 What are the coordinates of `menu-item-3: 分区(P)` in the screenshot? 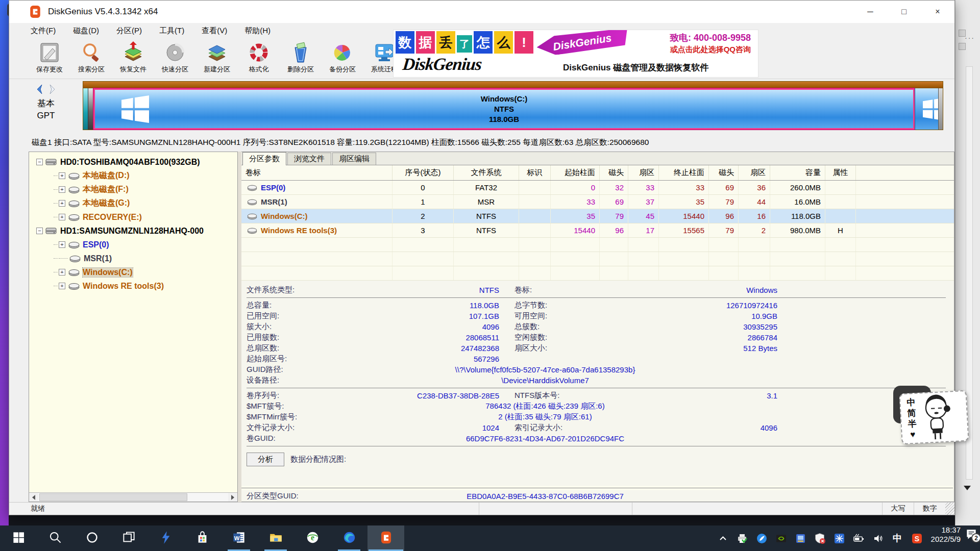 It's located at (129, 31).